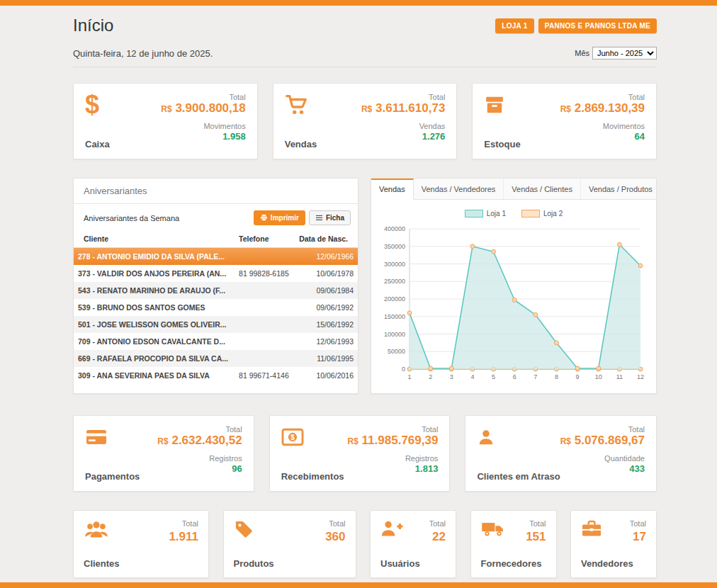  What do you see at coordinates (366, 121) in the screenshot?
I see `stat-card-vendas: Vendas Total R$ 3.611.610,73 Vendas 1.27…` at bounding box center [366, 121].